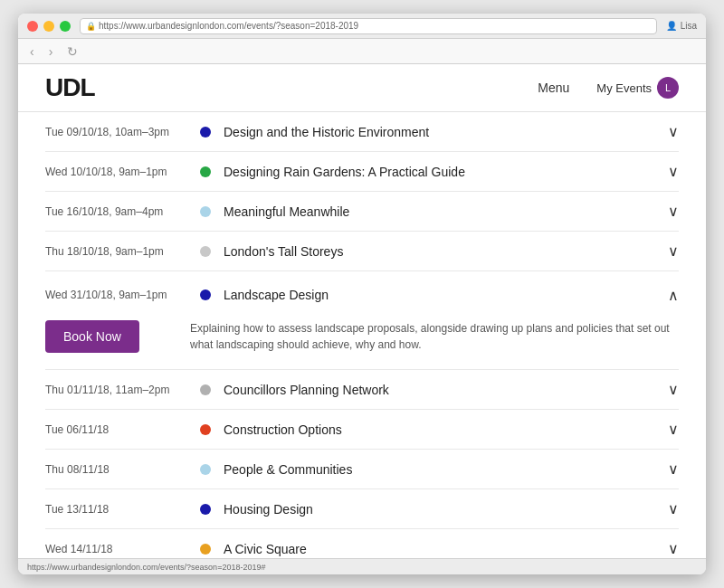 The width and height of the screenshot is (724, 588). I want to click on event-date: Tue 09/10/18, 10am–3pm, so click(119, 132).